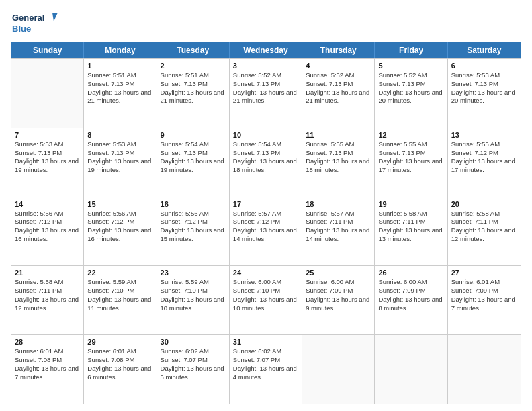 This screenshot has width=532, height=411. Describe the element at coordinates (48, 369) in the screenshot. I see `cal-cell: 28Sunrise: 6:01 AMSunset: 7:08 PMDayligh…` at that location.